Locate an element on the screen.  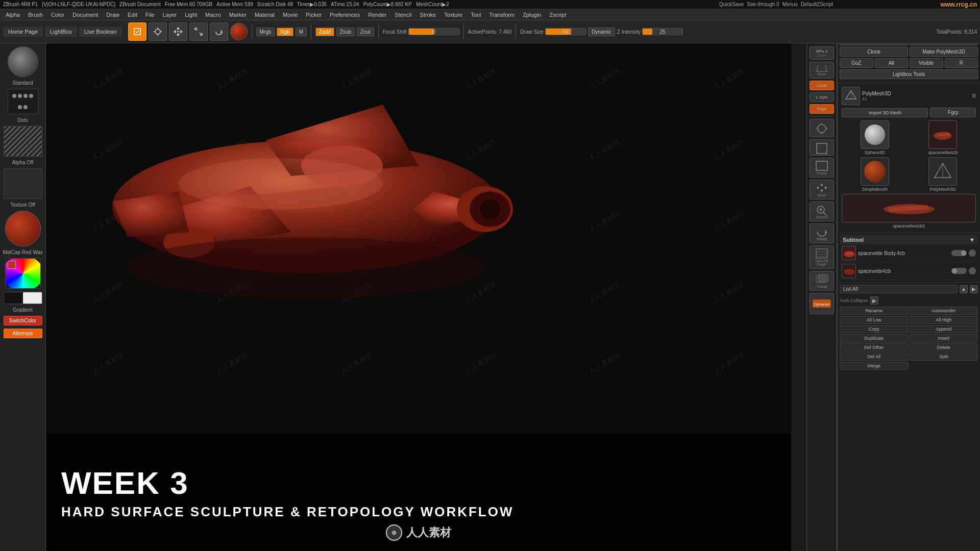
rt-dynamic: Dynamic is located at coordinates (822, 304).